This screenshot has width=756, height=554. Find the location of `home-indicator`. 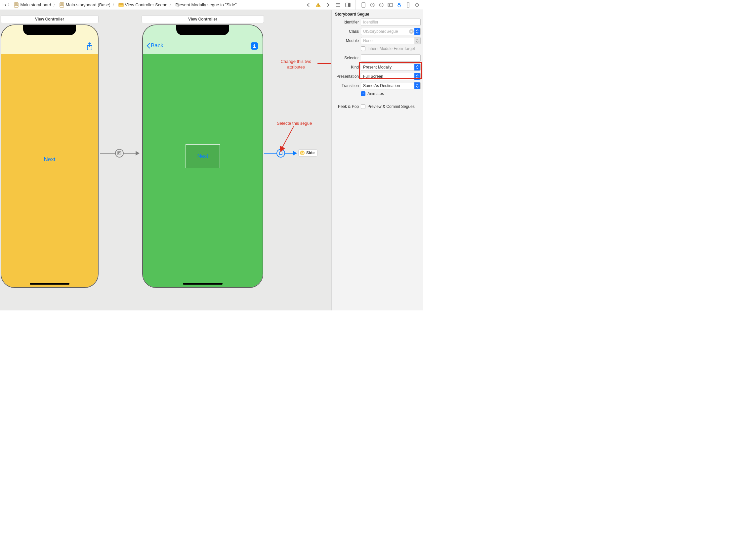

home-indicator is located at coordinates (203, 284).